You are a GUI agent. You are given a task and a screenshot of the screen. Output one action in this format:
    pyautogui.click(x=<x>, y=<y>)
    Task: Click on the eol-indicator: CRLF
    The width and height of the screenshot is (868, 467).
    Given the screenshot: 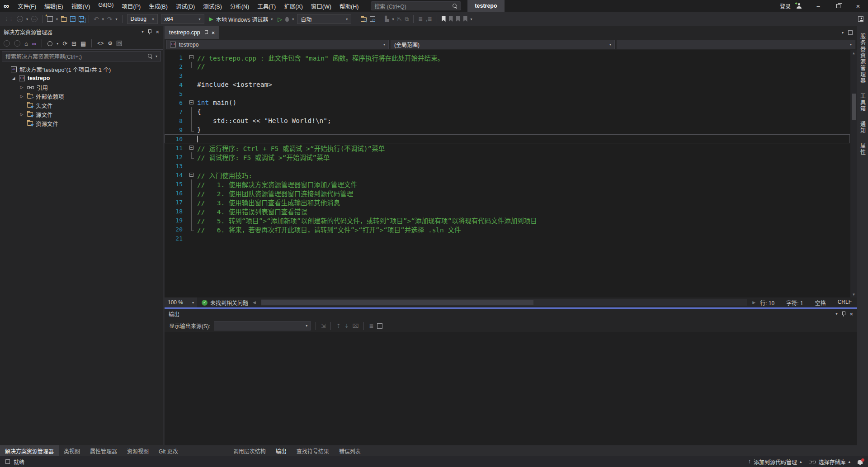 What is the action you would take?
    pyautogui.click(x=844, y=303)
    